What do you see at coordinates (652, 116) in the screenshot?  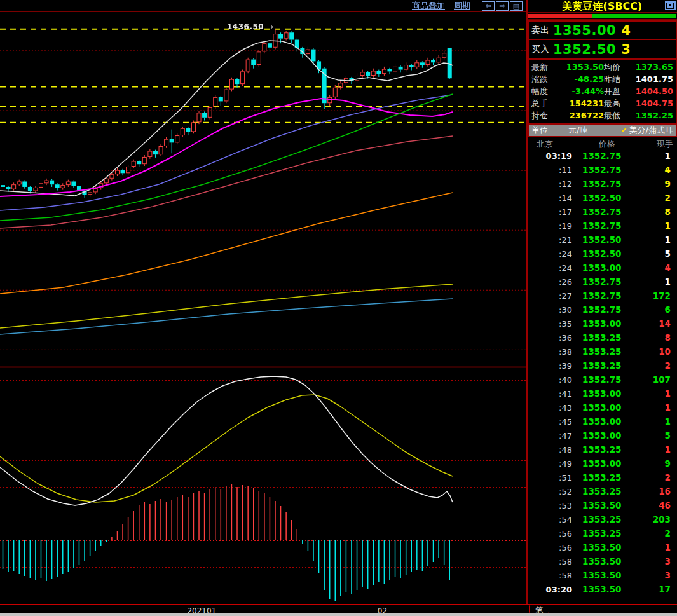 I see `stat-value: 1352.25` at bounding box center [652, 116].